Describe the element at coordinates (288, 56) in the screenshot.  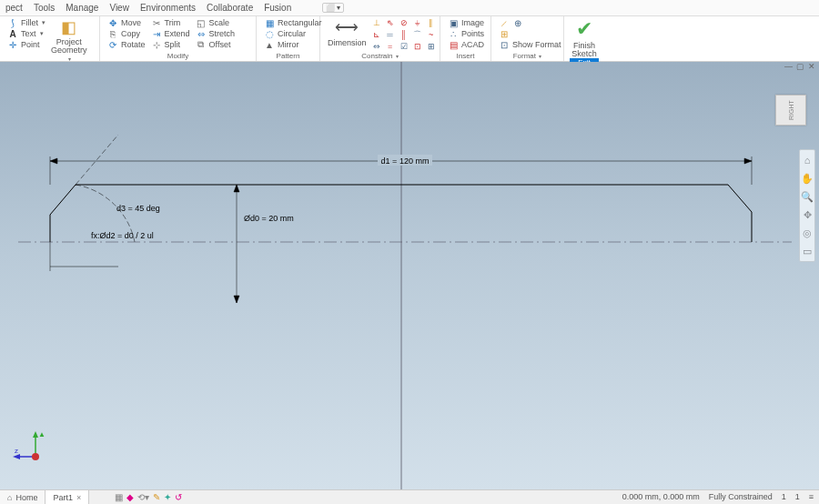
I see `panel-title-pattern: Pattern` at that location.